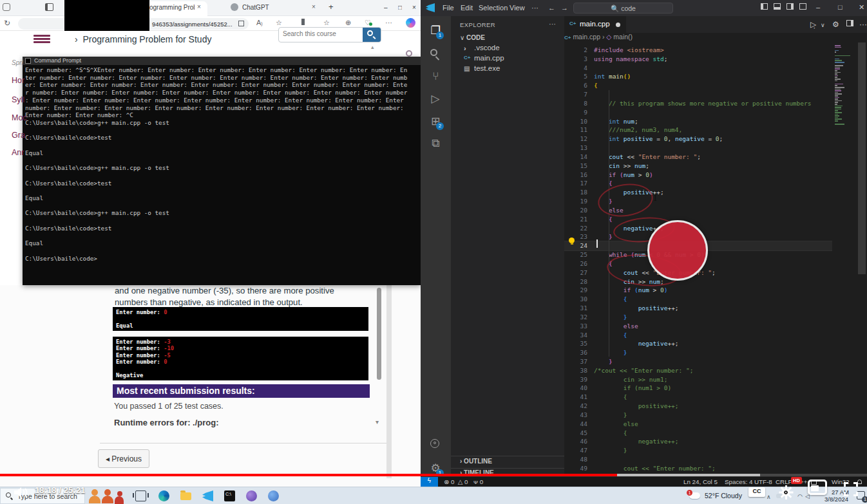 The height and width of the screenshot is (504, 867). What do you see at coordinates (698, 344) in the screenshot?
I see `code-line-35: 35 negative++;` at bounding box center [698, 344].